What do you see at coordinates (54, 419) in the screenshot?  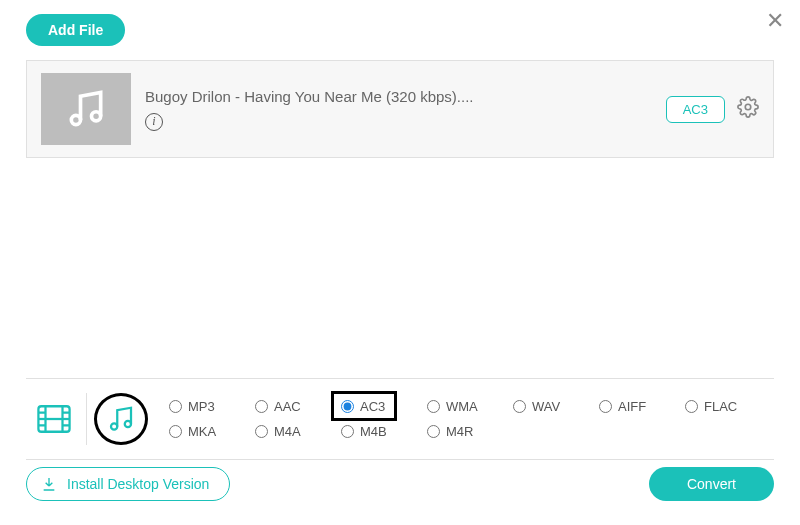 I see `video-tab` at bounding box center [54, 419].